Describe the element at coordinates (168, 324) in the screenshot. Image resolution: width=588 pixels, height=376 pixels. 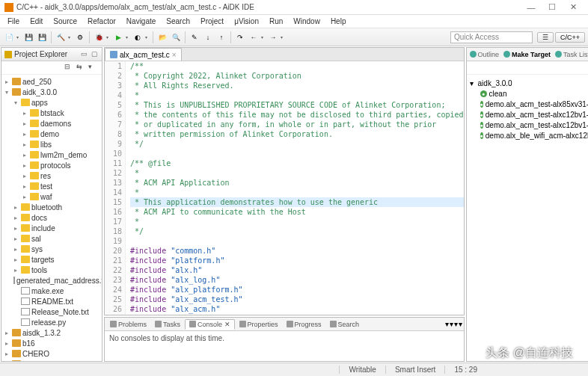
I see `bottom-tab-tasks: Tasks` at that location.